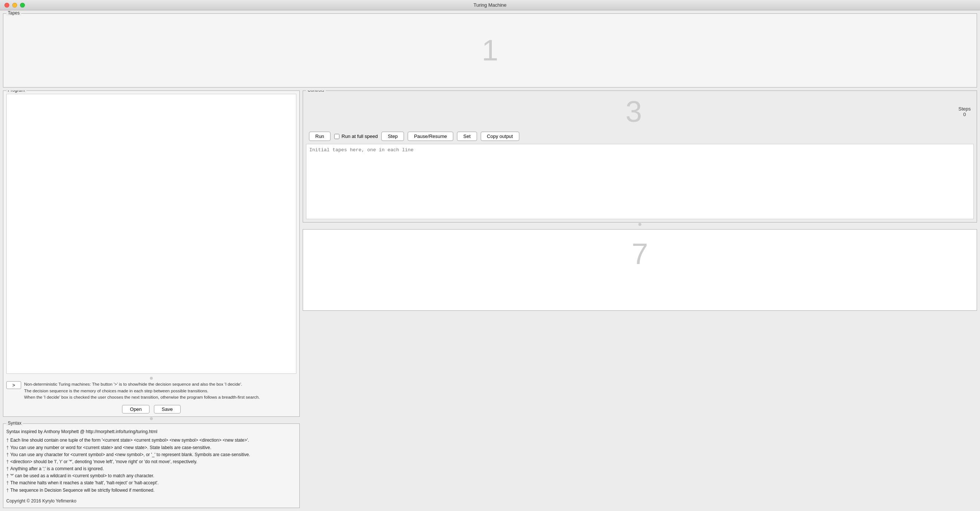  What do you see at coordinates (16, 92) in the screenshot?
I see `program-label: Program` at bounding box center [16, 92].